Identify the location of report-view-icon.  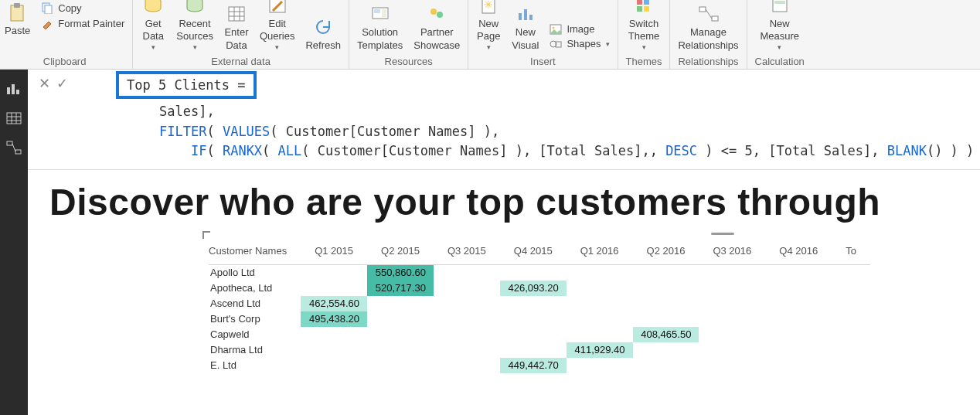
(14, 89).